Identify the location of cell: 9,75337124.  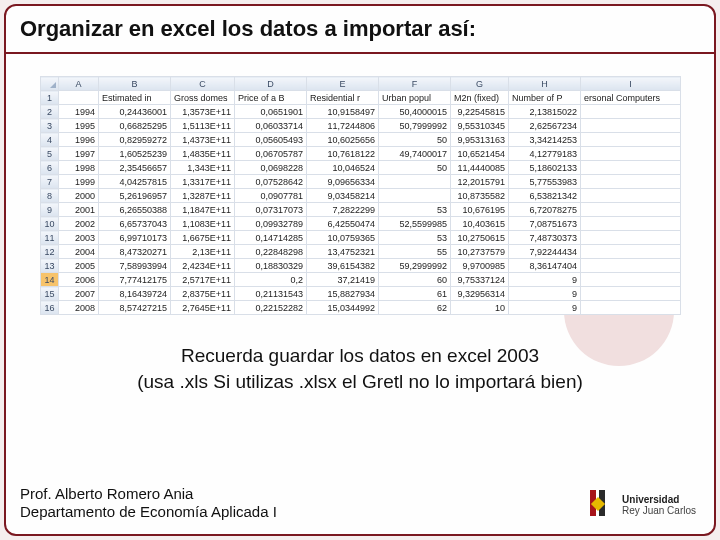
(480, 280).